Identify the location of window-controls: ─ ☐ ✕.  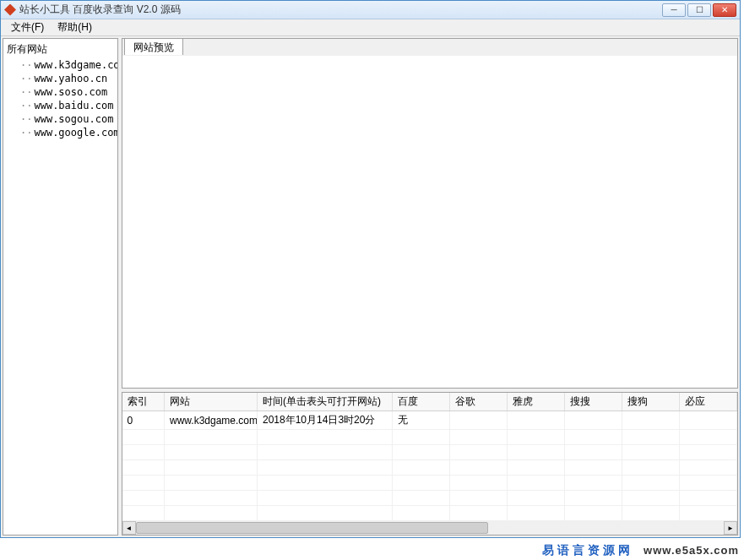
(699, 10).